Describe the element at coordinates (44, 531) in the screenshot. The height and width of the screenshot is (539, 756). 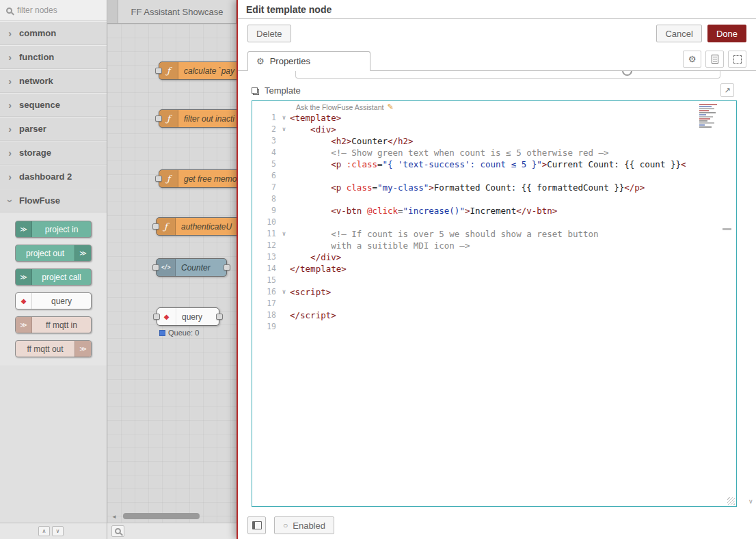
I see `chevron-up-icon: ∧` at that location.